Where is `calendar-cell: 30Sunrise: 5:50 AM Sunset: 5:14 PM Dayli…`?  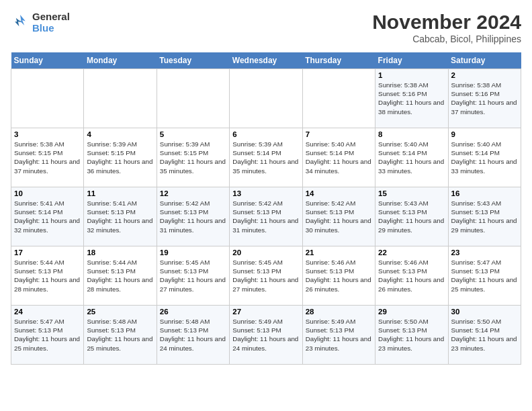 calendar-cell: 30Sunrise: 5:50 AM Sunset: 5:14 PM Dayli… is located at coordinates (484, 335).